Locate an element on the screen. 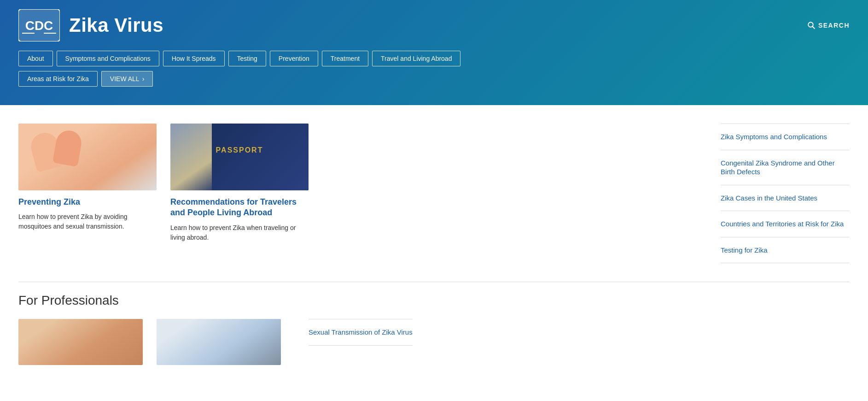 Image resolution: width=868 pixels, height=401 pixels. header-brand: CDC Zika Virus is located at coordinates (91, 25).